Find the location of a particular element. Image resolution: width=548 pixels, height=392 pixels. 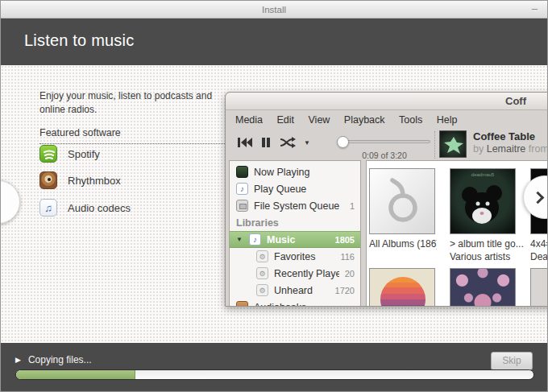

sidebar-item-unheard: ⚙ Unheard 1720 is located at coordinates (295, 290).